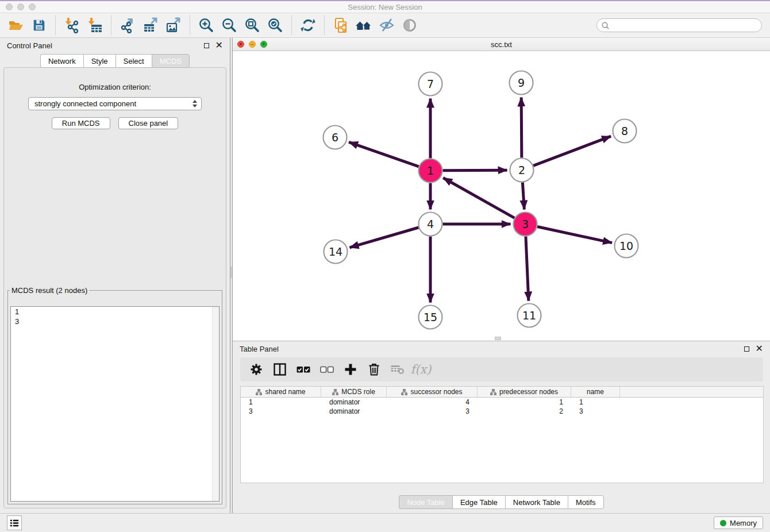  I want to click on zoom-selected-button, so click(275, 25).